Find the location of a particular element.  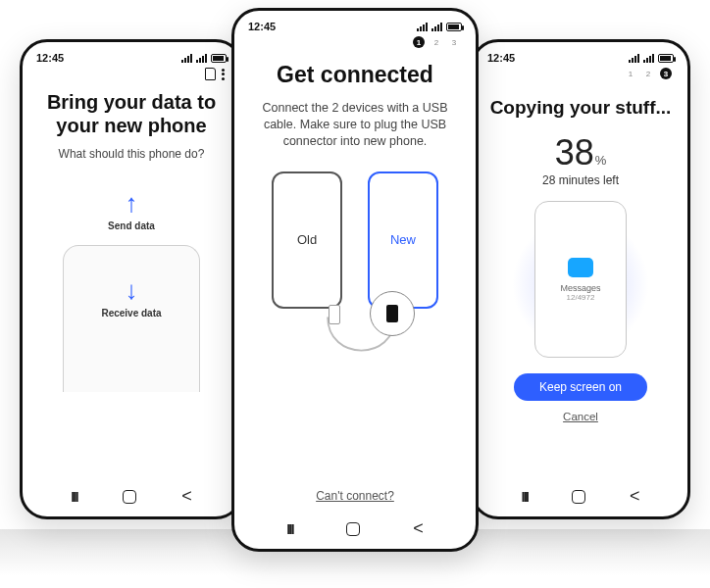

device-outline-icon: Messages 12/4972 is located at coordinates (581, 279).